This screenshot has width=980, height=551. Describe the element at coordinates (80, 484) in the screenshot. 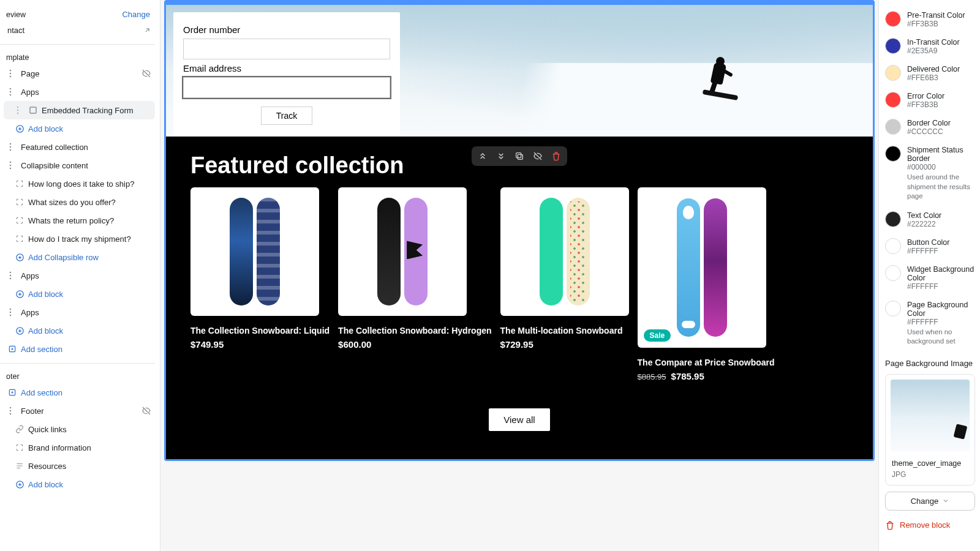

I see `add-block-footer: Add block` at that location.